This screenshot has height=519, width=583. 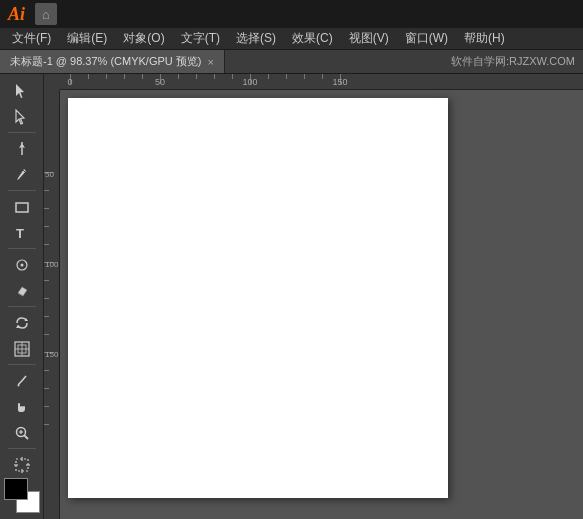 What do you see at coordinates (22, 432) in the screenshot?
I see `zoom-tool` at bounding box center [22, 432].